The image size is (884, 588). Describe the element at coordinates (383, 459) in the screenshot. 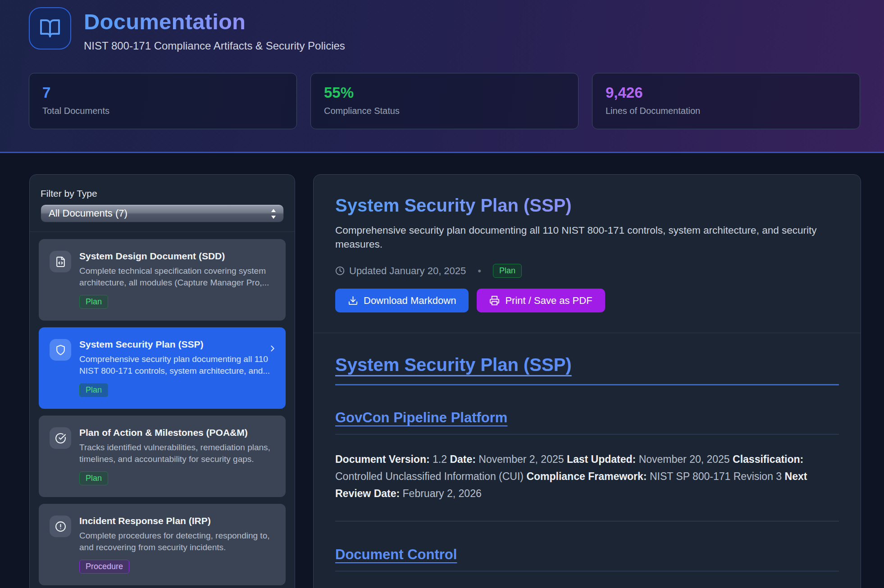

I see `meta-label: Document Version:` at that location.